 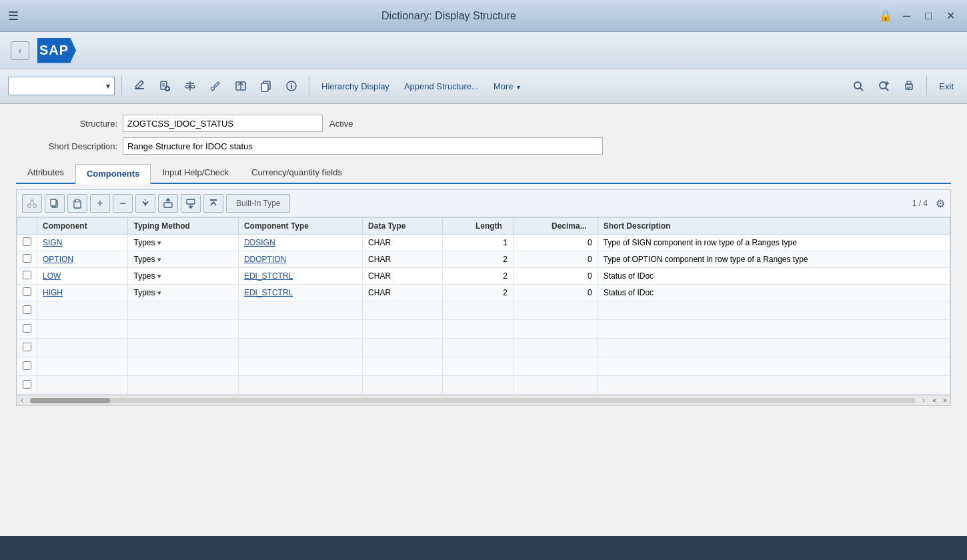 What do you see at coordinates (69, 124) in the screenshot?
I see `structure-label: Structure:` at bounding box center [69, 124].